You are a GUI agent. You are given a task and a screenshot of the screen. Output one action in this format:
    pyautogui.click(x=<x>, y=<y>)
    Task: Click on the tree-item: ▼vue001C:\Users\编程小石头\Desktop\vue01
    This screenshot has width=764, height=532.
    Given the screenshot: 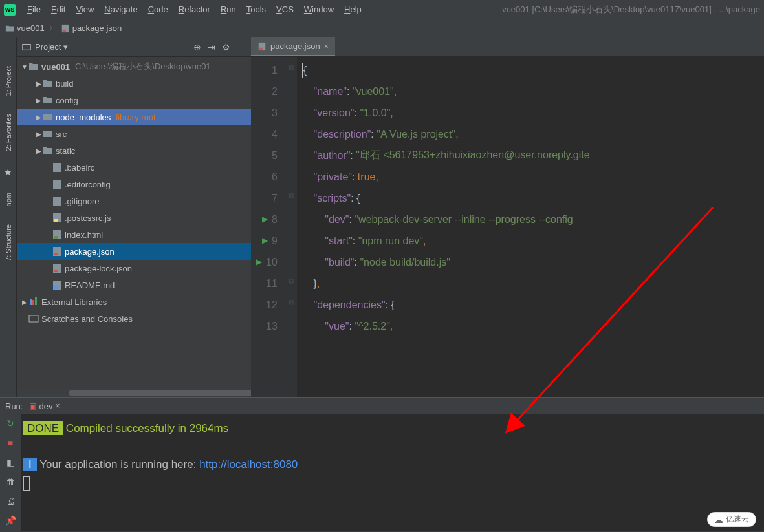 What is the action you would take?
    pyautogui.click(x=134, y=67)
    